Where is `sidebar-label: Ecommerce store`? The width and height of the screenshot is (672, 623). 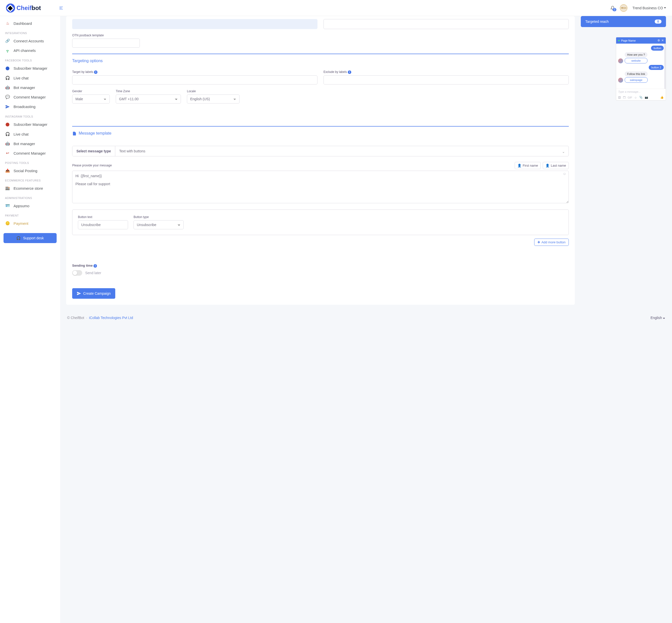
sidebar-label: Ecommerce store is located at coordinates (28, 188).